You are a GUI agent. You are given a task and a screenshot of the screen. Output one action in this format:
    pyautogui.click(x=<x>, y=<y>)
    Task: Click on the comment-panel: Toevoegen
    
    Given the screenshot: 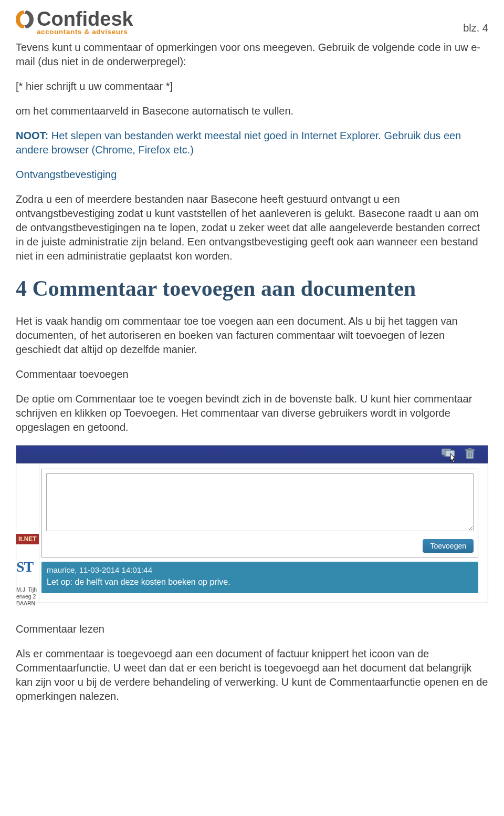 What is the action you would take?
    pyautogui.click(x=260, y=513)
    